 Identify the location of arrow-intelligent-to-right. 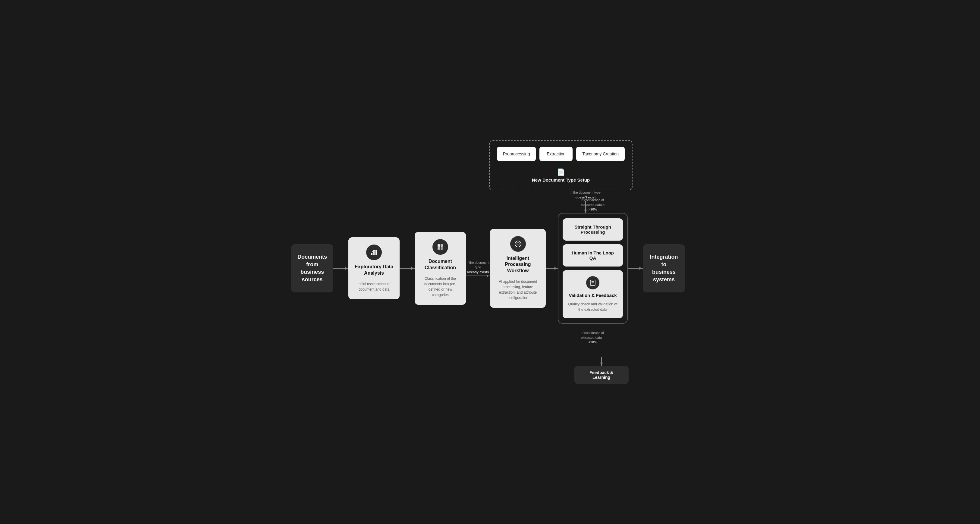
(552, 268).